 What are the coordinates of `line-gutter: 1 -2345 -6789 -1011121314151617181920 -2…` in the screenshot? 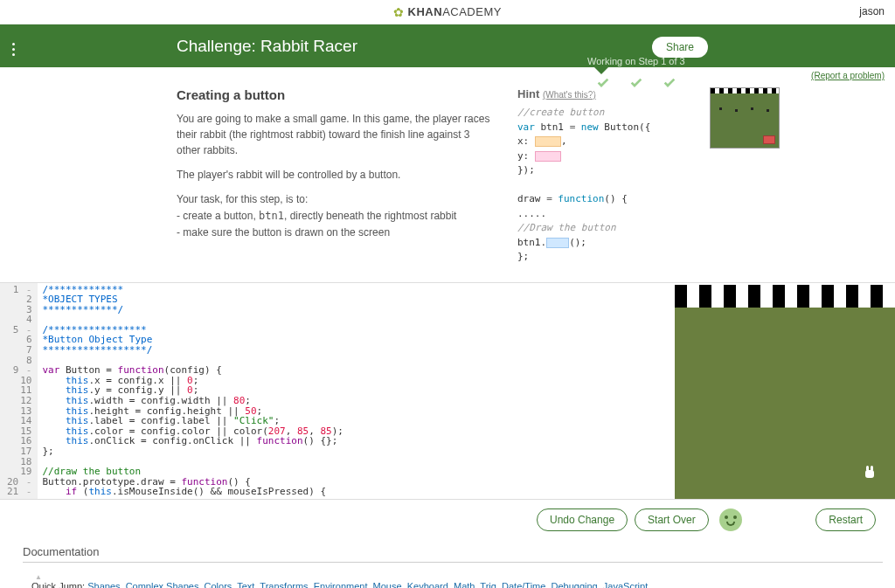 It's located at (19, 391).